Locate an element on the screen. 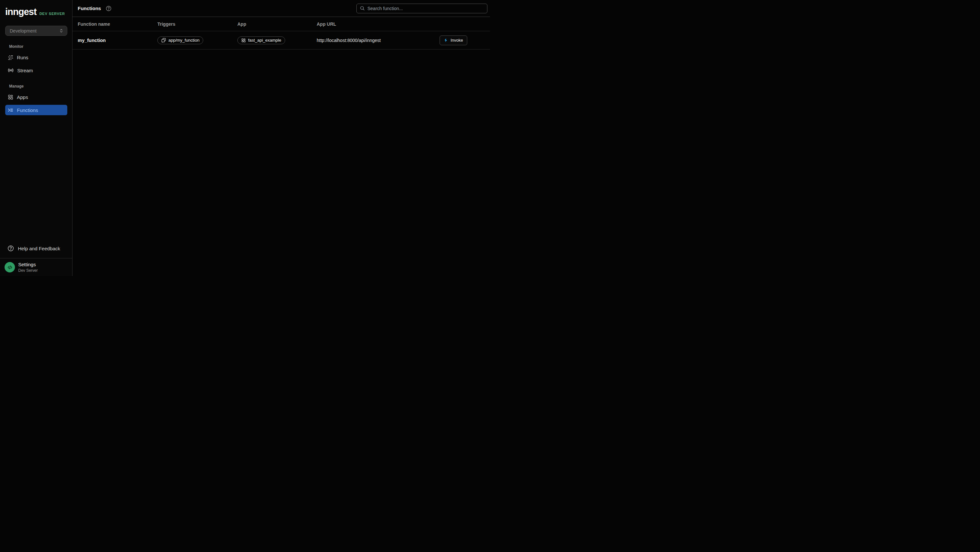 This screenshot has height=552, width=980. brand: inngest DEV SERVER is located at coordinates (36, 12).